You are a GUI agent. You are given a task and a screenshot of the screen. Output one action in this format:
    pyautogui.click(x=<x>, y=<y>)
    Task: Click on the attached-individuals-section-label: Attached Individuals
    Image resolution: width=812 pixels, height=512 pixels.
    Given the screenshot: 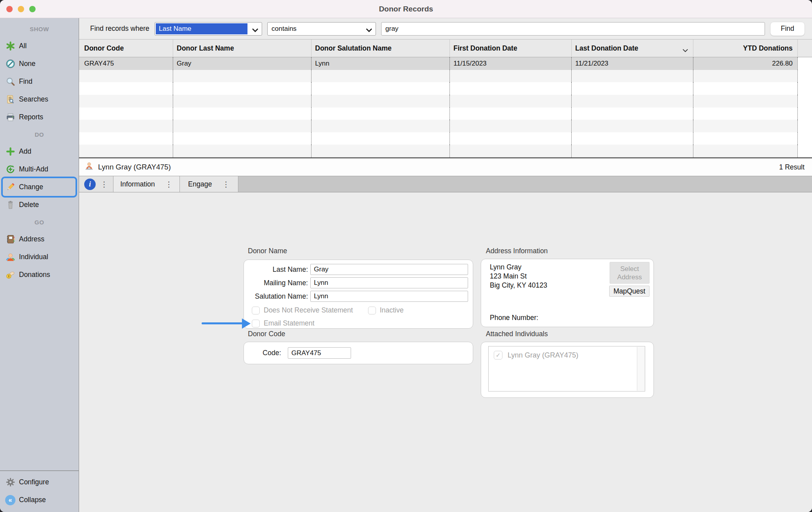 What is the action you would take?
    pyautogui.click(x=517, y=334)
    